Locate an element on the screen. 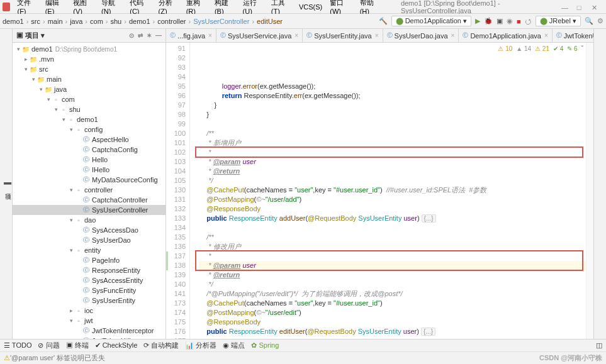  event-log-icon: ◫ is located at coordinates (599, 346).